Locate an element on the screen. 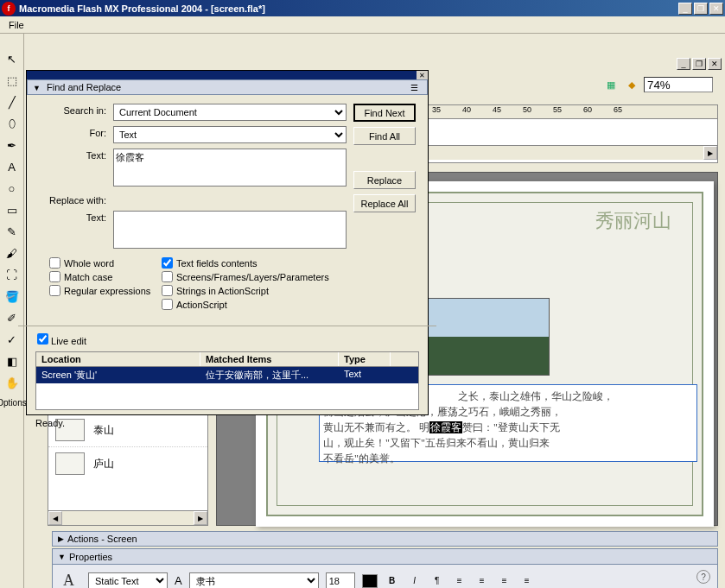 The image size is (725, 588). properties-body: A Static Text A 隶书 B I ¶ ≡ ≡ ≡ ≡ A.V A: … is located at coordinates (385, 577).